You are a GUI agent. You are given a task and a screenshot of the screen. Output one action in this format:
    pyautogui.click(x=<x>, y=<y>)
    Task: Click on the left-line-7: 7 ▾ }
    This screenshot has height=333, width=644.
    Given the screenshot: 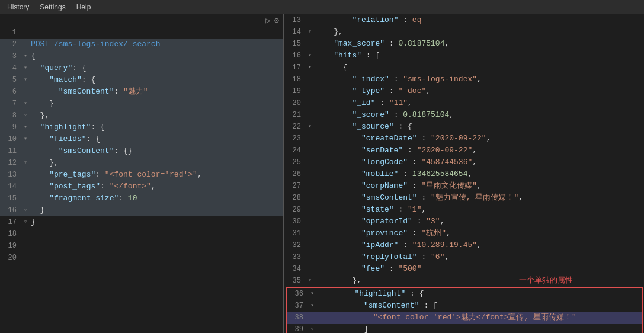 What is the action you would take?
    pyautogui.click(x=141, y=104)
    